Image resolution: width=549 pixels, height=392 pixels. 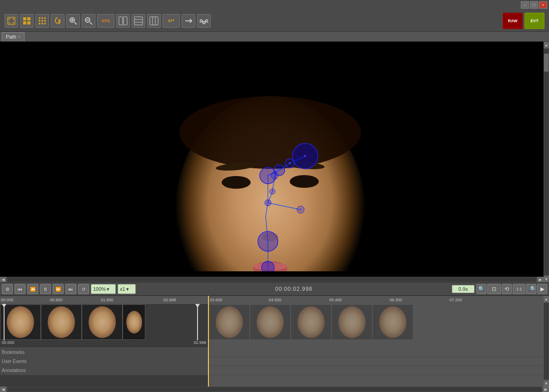 I want to click on zoom-plus-btn: 🔎, so click(x=531, y=289).